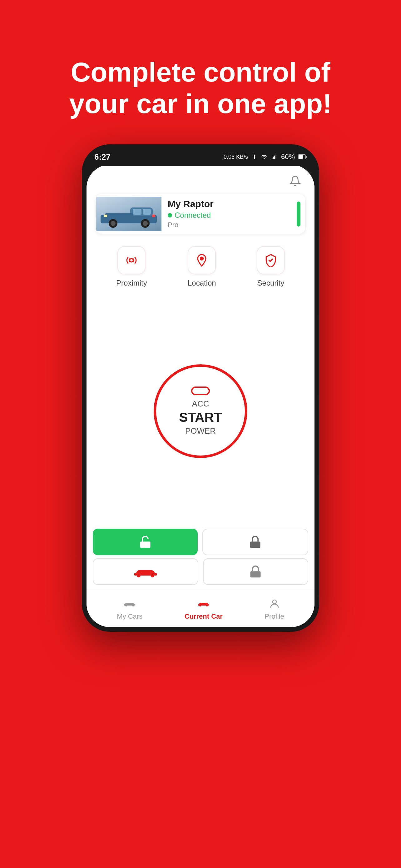 The image size is (401, 868). What do you see at coordinates (201, 411) in the screenshot?
I see `start-button-inner: ACC START POWER` at bounding box center [201, 411].